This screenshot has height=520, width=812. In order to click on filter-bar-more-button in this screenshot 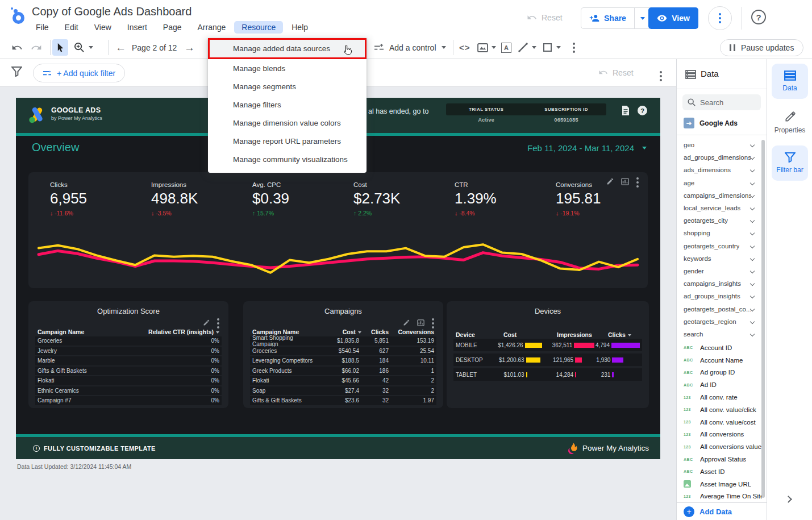, I will do `click(661, 73)`.